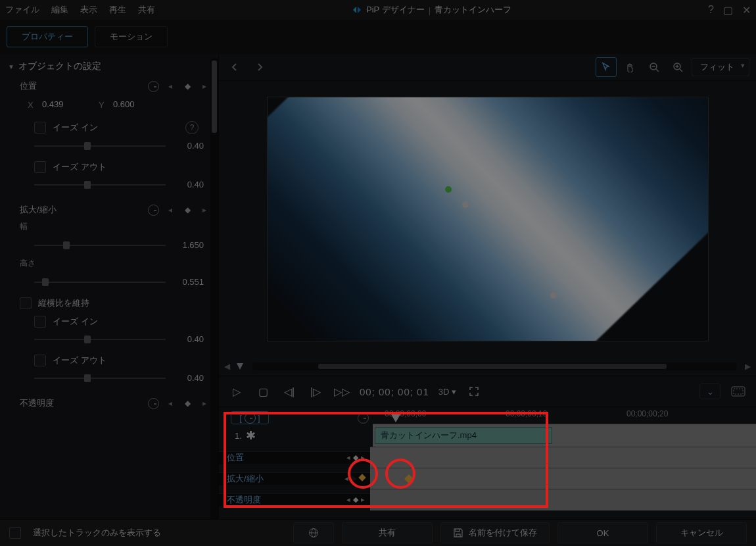  What do you see at coordinates (488, 366) in the screenshot?
I see `preview-panbar: ◀ ▶` at bounding box center [488, 366].